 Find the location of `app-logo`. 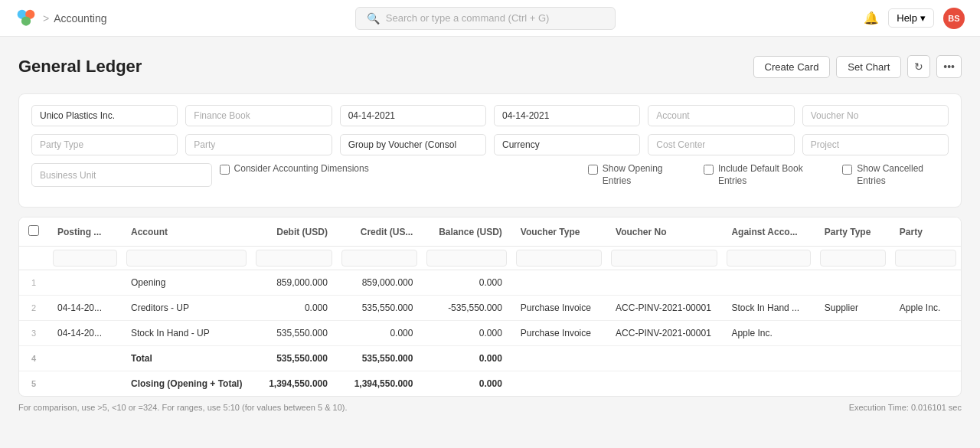

app-logo is located at coordinates (26, 18).